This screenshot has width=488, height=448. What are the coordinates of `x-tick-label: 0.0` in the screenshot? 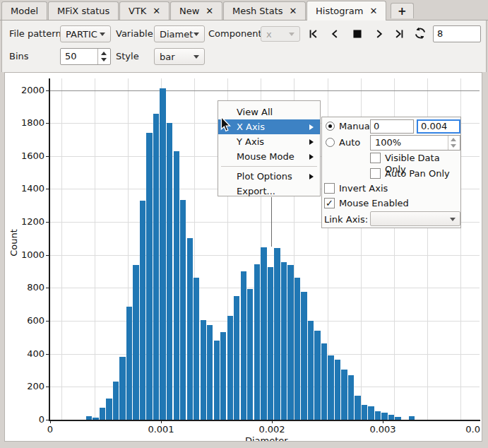 It's located at (473, 430).